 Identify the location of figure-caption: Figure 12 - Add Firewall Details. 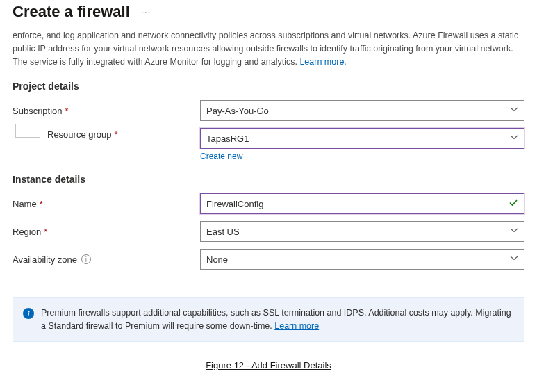
(268, 366).